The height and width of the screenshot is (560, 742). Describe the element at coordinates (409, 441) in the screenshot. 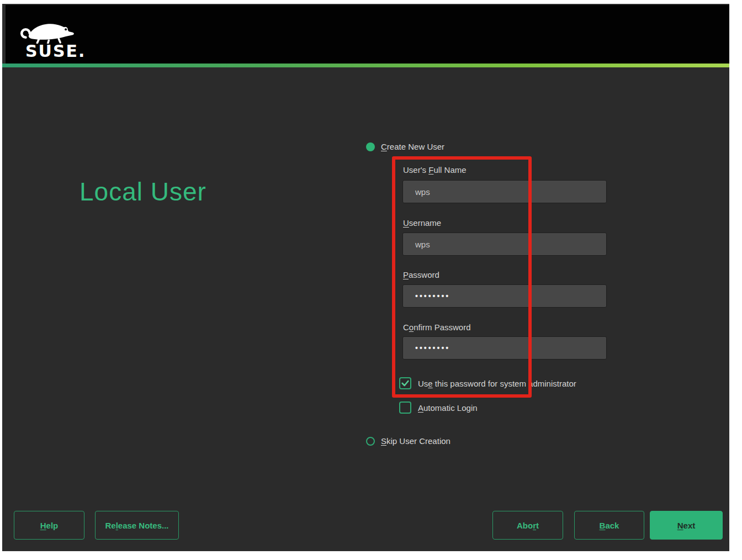

I see `radio-skip-user-creation: Skip User Creation` at that location.